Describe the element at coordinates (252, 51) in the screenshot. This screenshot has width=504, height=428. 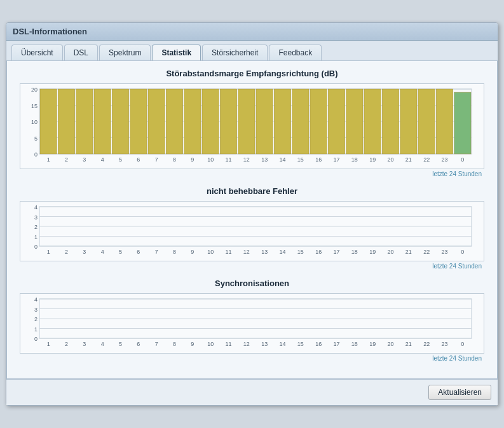
I see `tab-bar: ÜbersichtDSLSpektrumStatistikStörsicherh…` at that location.